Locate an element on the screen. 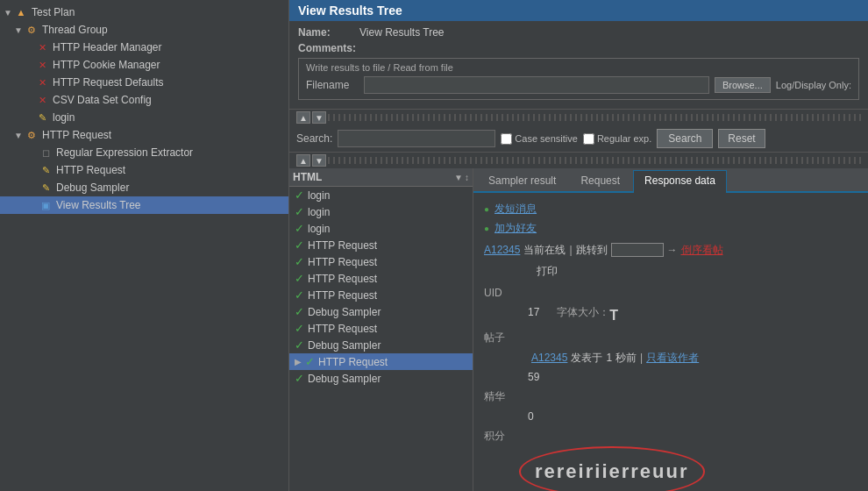 The width and height of the screenshot is (868, 491). sidebar-label-thread-group: Thread Group is located at coordinates (75, 30).